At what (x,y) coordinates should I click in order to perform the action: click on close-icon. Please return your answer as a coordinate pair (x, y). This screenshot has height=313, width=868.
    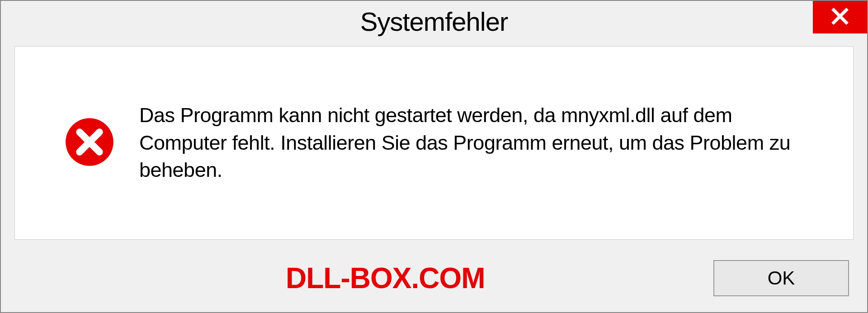
    Looking at the image, I should click on (840, 17).